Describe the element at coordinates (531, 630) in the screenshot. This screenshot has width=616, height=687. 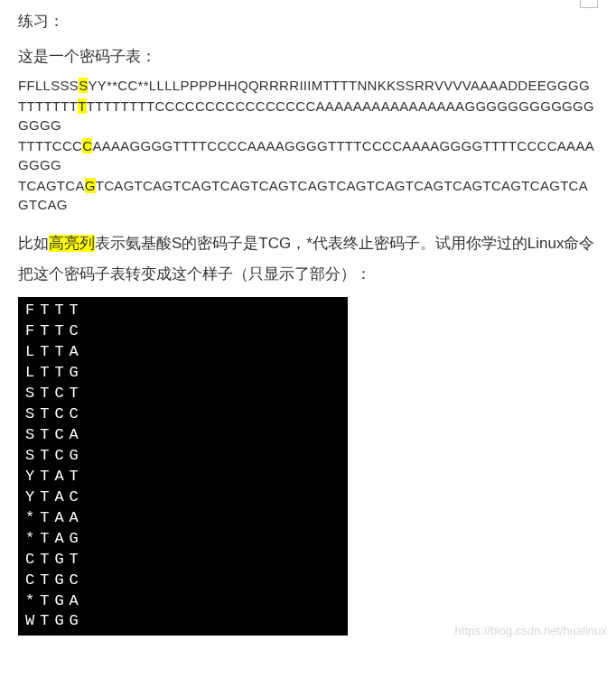
I see `watermark: https://blog.csdn.net/hualinux` at that location.